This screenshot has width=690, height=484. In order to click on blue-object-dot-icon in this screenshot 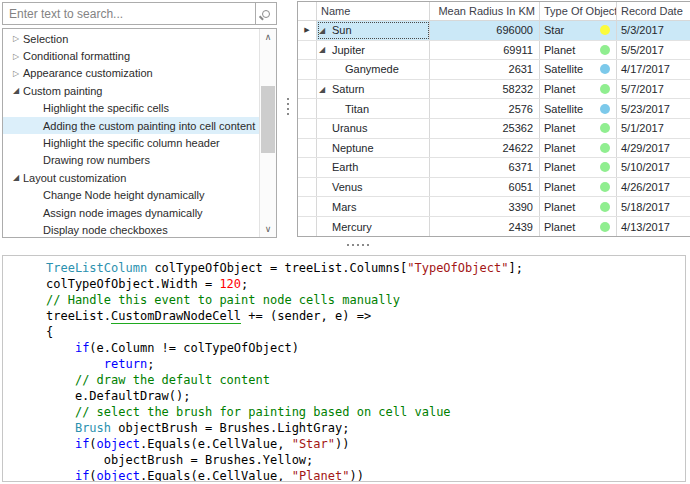, I will do `click(605, 69)`.